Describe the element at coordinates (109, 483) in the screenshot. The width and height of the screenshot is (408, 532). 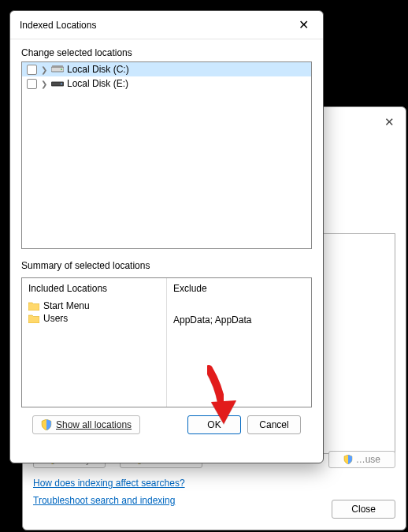
I see `link-indexing-affect: How does indexing affect searches?` at that location.